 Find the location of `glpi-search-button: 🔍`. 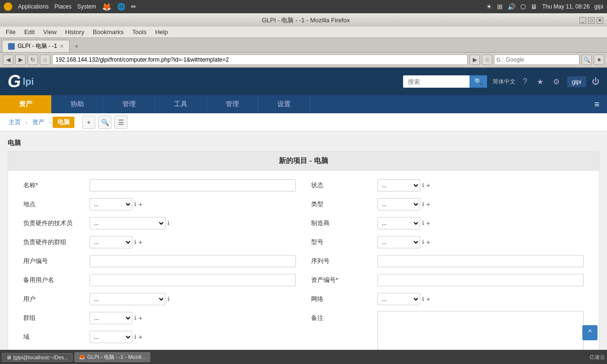

glpi-search-button: 🔍 is located at coordinates (478, 82).